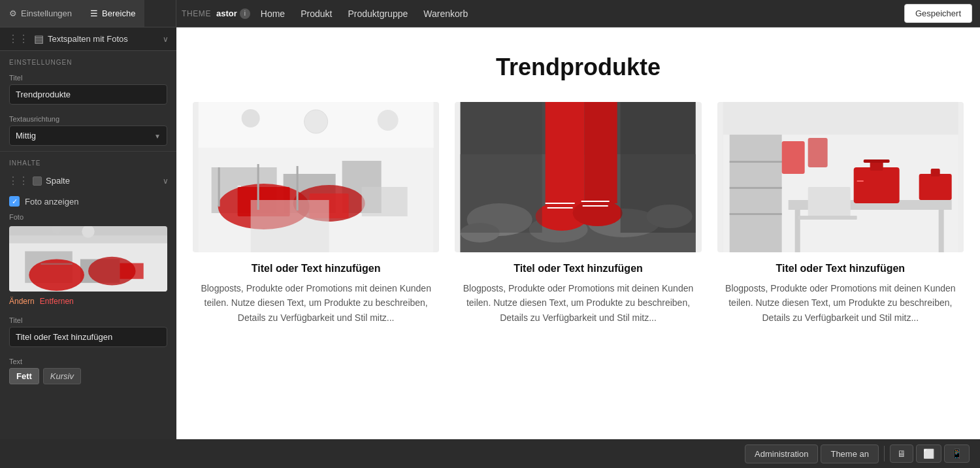 Image resolution: width=980 pixels, height=468 pixels. I want to click on theme-name: astor, so click(227, 13).